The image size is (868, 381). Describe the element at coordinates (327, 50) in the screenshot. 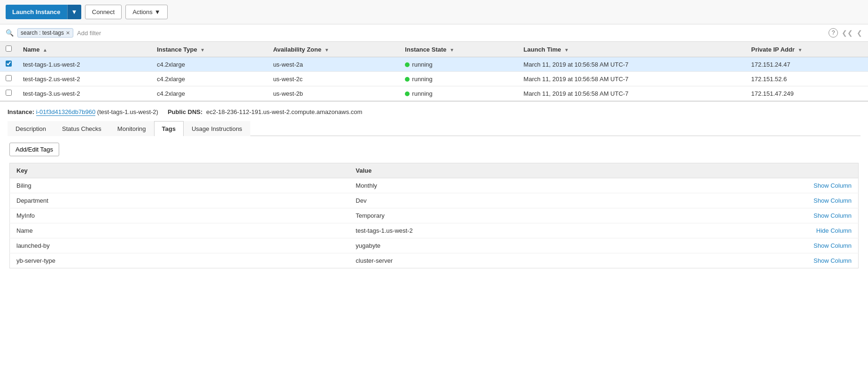

I see `az-sort-icon: ▼` at that location.